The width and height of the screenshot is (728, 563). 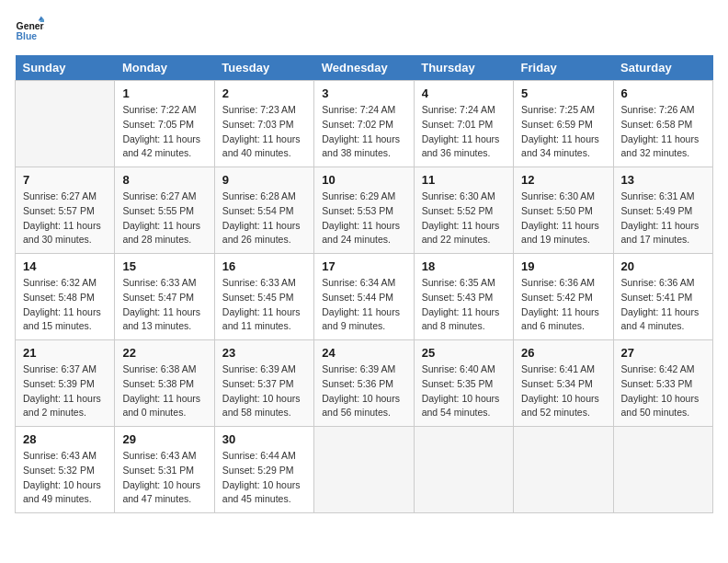 I want to click on day-info: Sunrise: 6:43 AMSunset: 5:31 PMDaylight:…, so click(x=164, y=478).